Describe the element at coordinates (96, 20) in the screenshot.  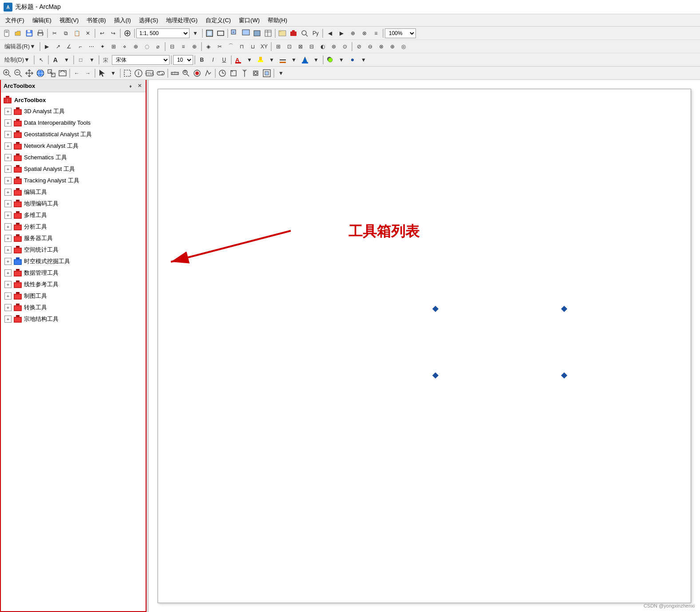
I see `menu-bookmark: 书签(B)` at that location.